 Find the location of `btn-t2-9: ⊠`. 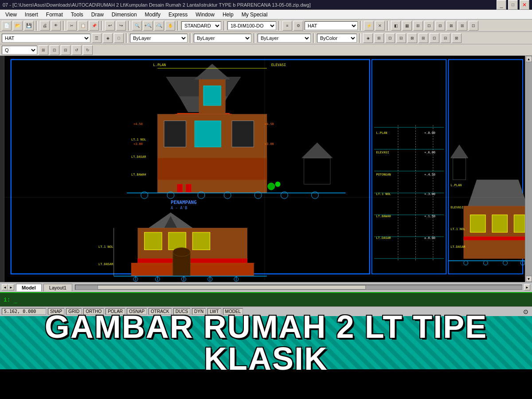

btn-t2-9: ⊠ is located at coordinates (457, 38).